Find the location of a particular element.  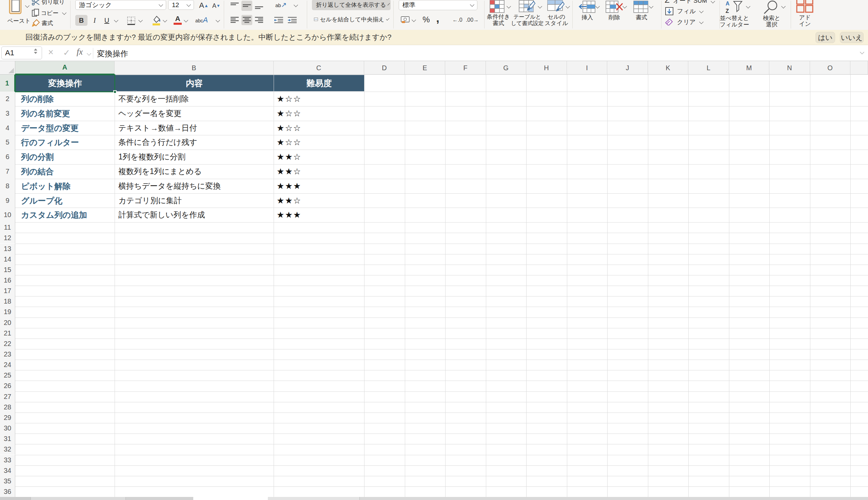

cell-C7: ★★☆ is located at coordinates (319, 172).